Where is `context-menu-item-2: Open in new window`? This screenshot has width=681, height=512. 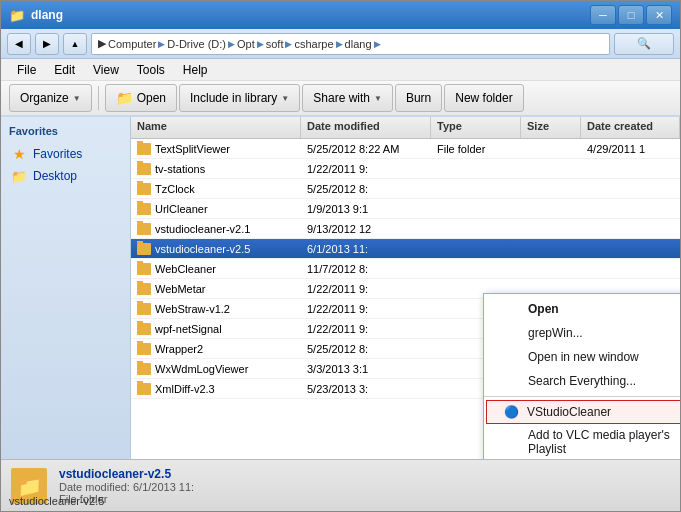 context-menu-item-2: Open in new window is located at coordinates (582, 357).